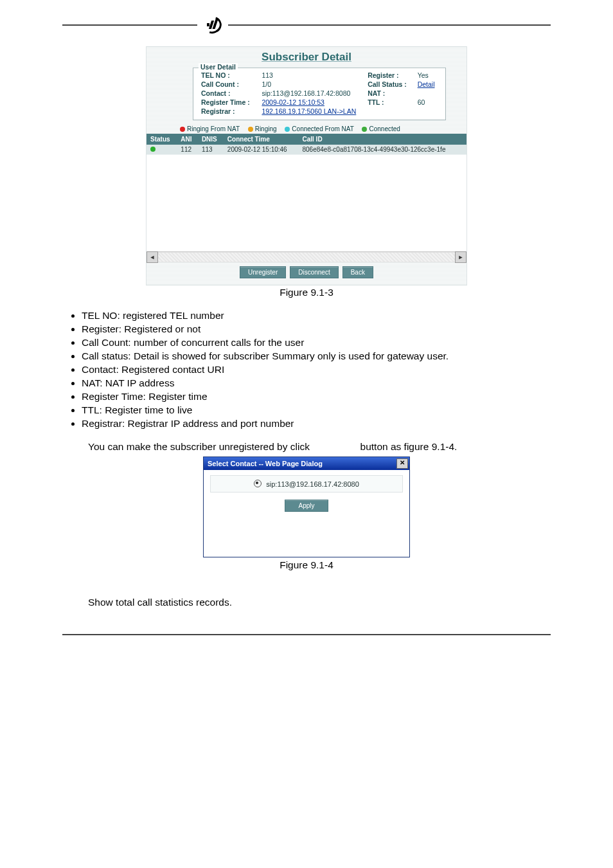 This screenshot has width=613, height=868. What do you see at coordinates (306, 57) in the screenshot?
I see `panel-heading: Subscriber Detail` at bounding box center [306, 57].